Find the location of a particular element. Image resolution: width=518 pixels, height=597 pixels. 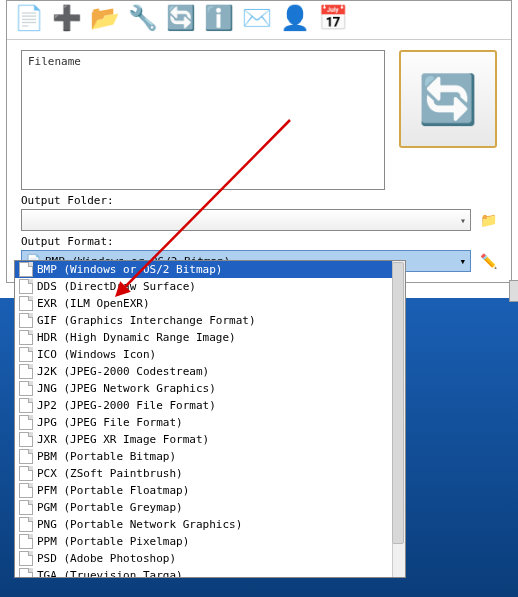

format-option-label: J2K (JPEG-2000 Codestream) is located at coordinates (123, 372).